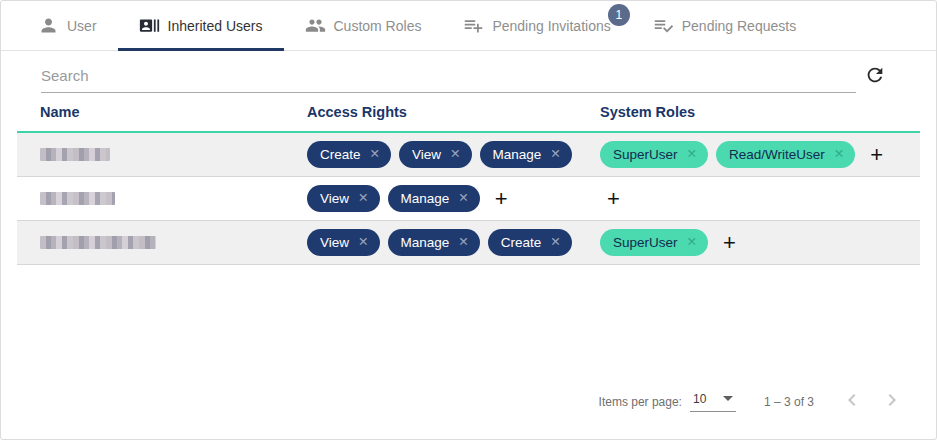 The height and width of the screenshot is (440, 937). What do you see at coordinates (468, 26) in the screenshot?
I see `tab-bar: UserInherited UsersCustom RolesPending I…` at bounding box center [468, 26].